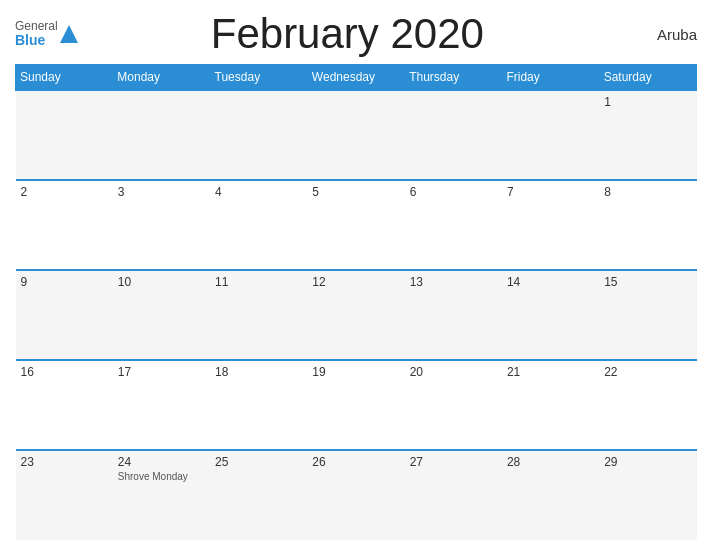 The image size is (712, 550). Describe the element at coordinates (454, 192) in the screenshot. I see `day-number: 6` at that location.